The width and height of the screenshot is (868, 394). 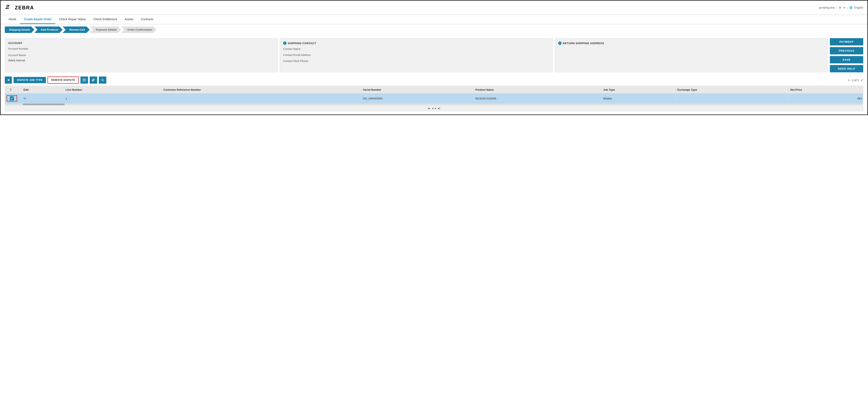 What do you see at coordinates (639, 98) in the screenshot?
I see `td-job-type: Billable` at bounding box center [639, 98].